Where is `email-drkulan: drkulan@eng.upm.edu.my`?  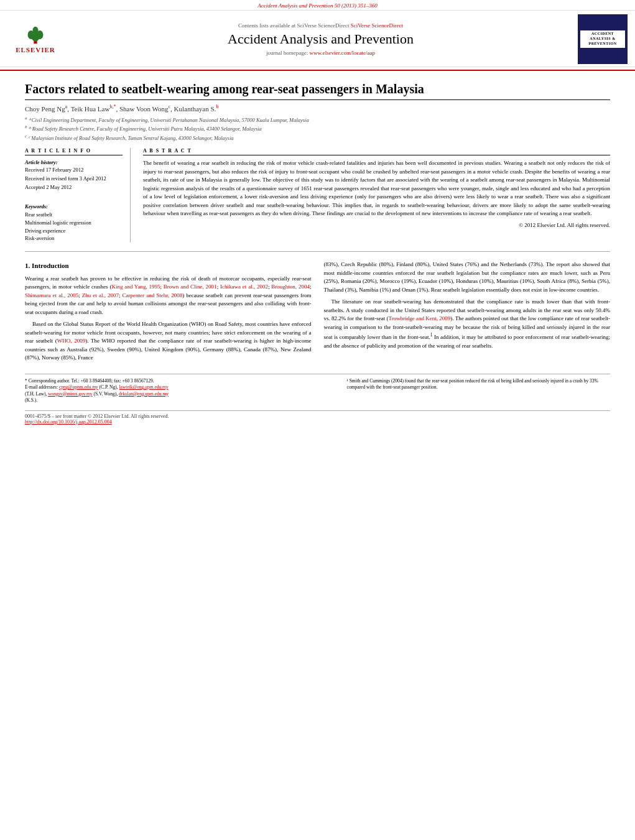 email-drkulan: drkulan@eng.upm.edu.my is located at coordinates (144, 394).